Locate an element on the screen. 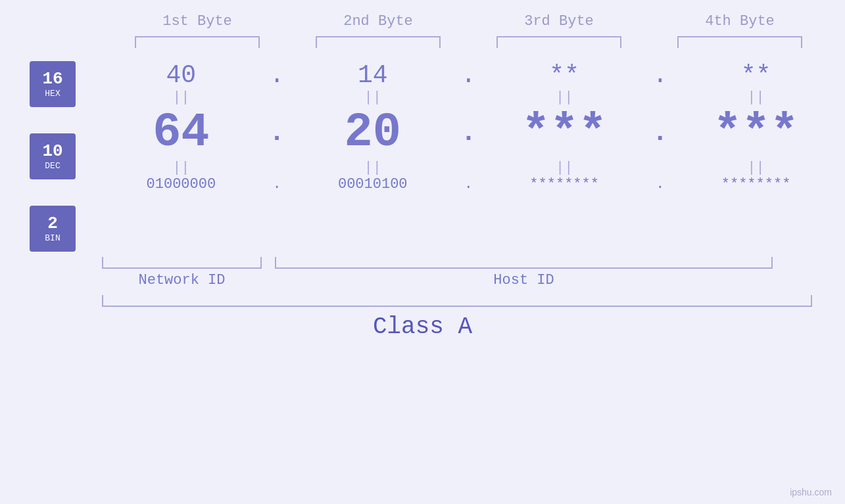 The width and height of the screenshot is (845, 504). header-byte4: 4th Byte is located at coordinates (740, 21).